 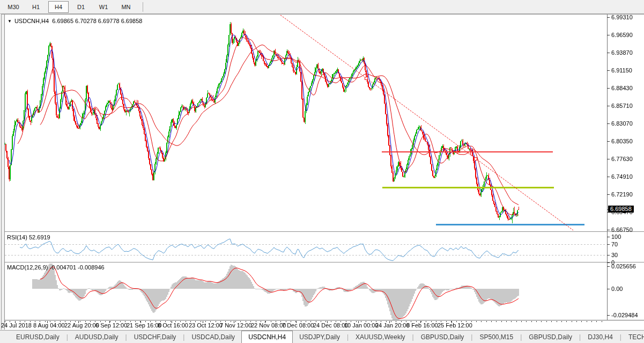 I want to click on chart-tabs: EURUSD,Daily|AUDUSD,Daily|USDCHF,Daily|U…, so click(x=327, y=337).